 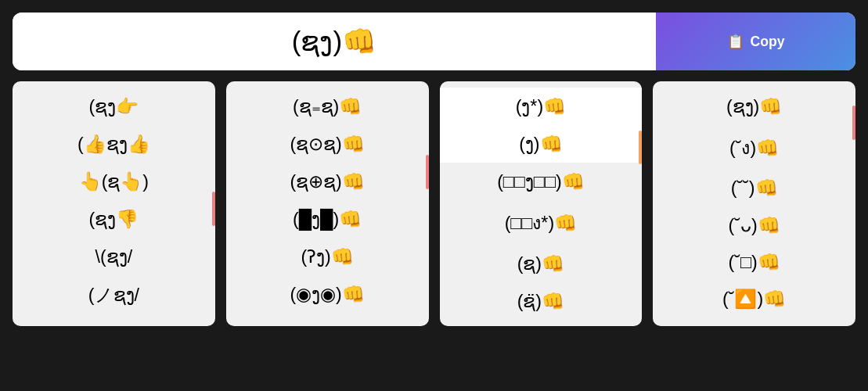 What do you see at coordinates (327, 106) in the screenshot?
I see `emoji-item: (ຊ₌ຊ)👊` at bounding box center [327, 106].